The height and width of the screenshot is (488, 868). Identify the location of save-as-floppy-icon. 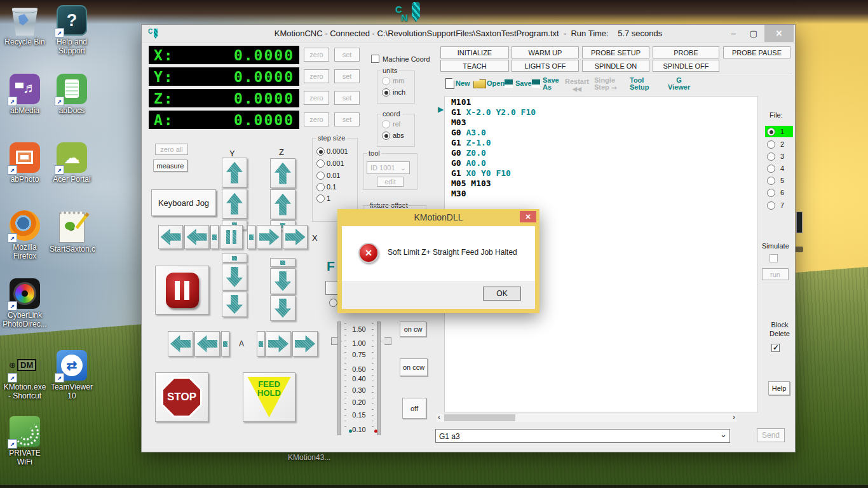
(536, 84).